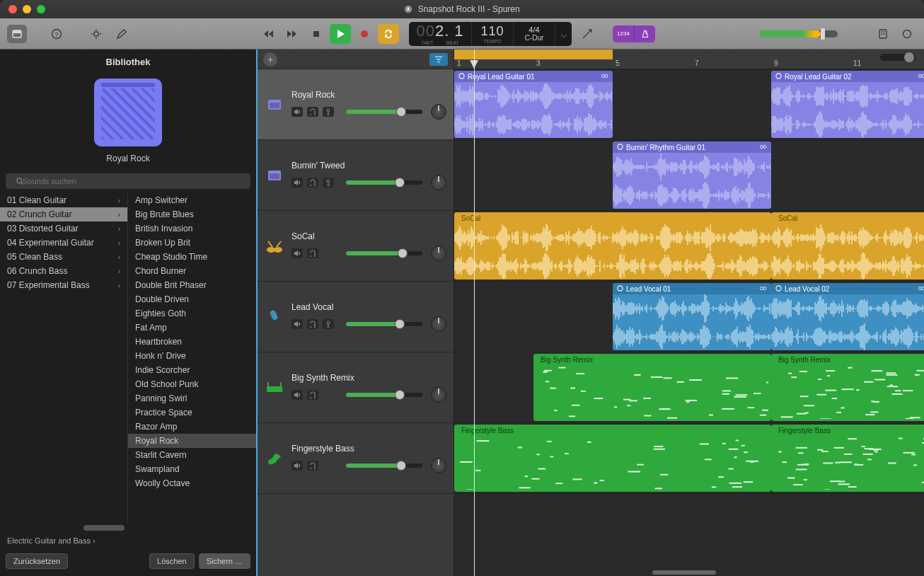  What do you see at coordinates (172, 561) in the screenshot?
I see `delete-button: Löschen` at bounding box center [172, 561].